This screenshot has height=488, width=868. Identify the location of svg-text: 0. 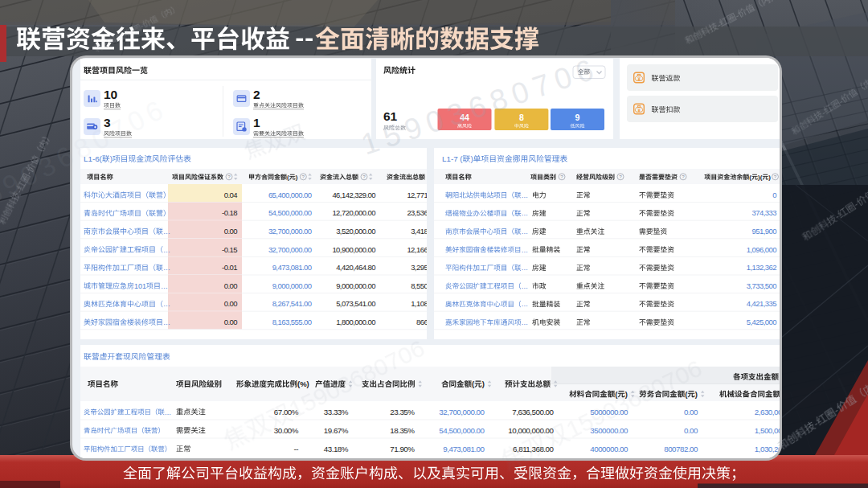
(775, 195).